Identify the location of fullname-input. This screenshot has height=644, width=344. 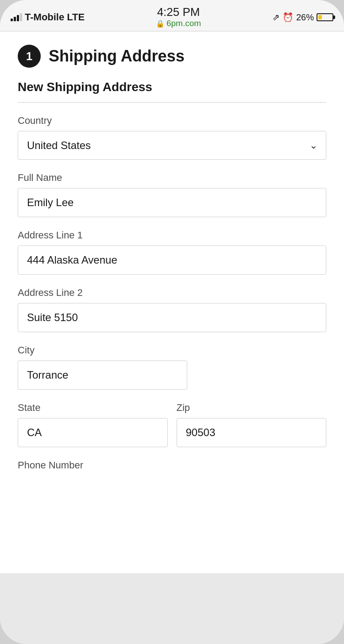
(172, 203).